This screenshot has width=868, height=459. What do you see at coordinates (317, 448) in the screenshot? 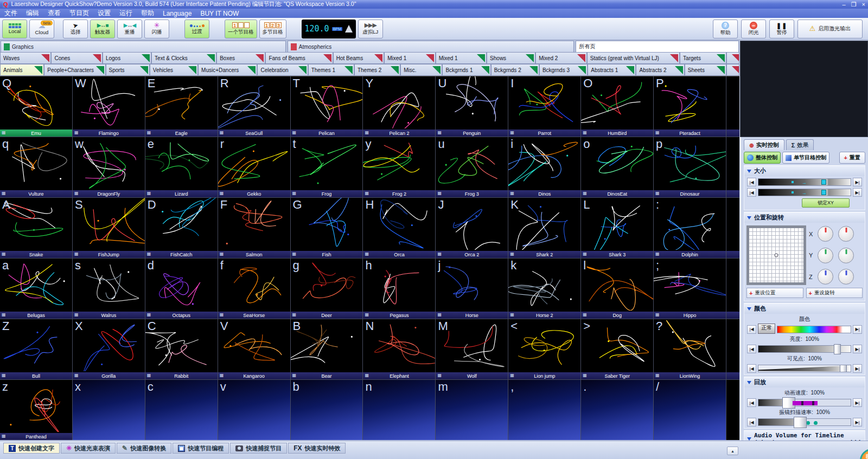
I see `quick-tab-item-5: FX快速实时特效` at bounding box center [317, 448].